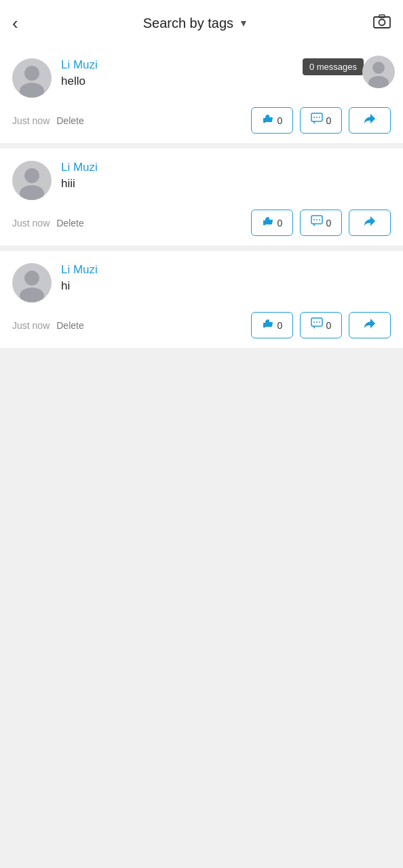 This screenshot has width=403, height=868. I want to click on post-info: Li Muzi hi, so click(226, 278).